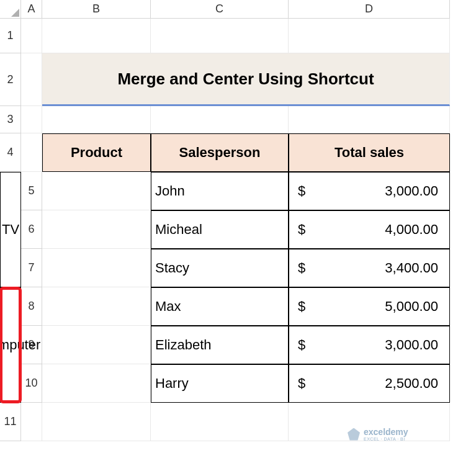 This screenshot has height=471, width=476. I want to click on row-header-8: 8, so click(32, 307).